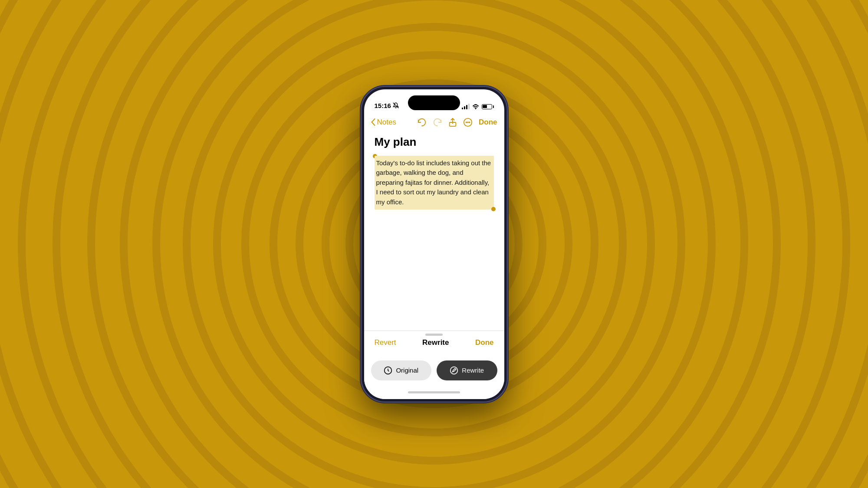 The width and height of the screenshot is (868, 488). What do you see at coordinates (434, 393) in the screenshot?
I see `home-indicator` at bounding box center [434, 393].